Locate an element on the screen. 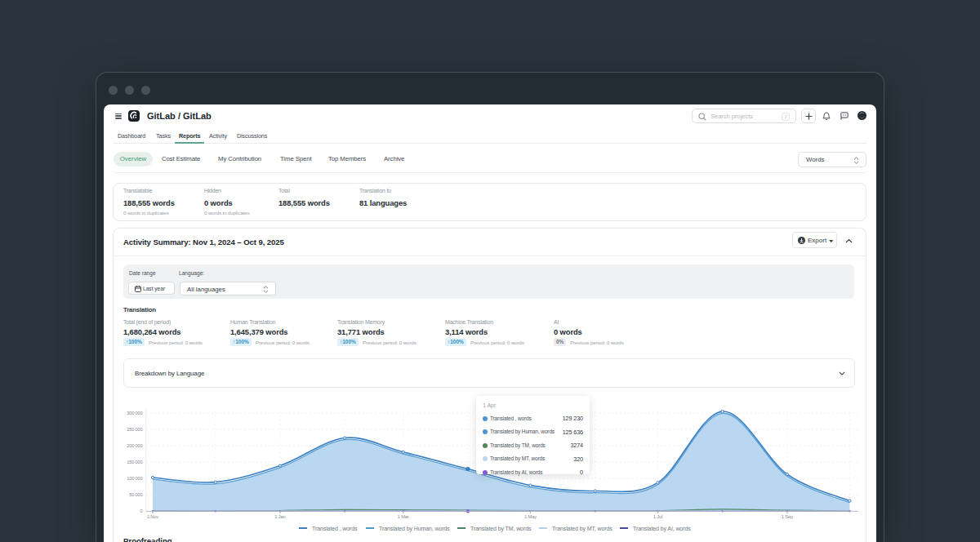  svg-text: 50 000 is located at coordinates (136, 495).